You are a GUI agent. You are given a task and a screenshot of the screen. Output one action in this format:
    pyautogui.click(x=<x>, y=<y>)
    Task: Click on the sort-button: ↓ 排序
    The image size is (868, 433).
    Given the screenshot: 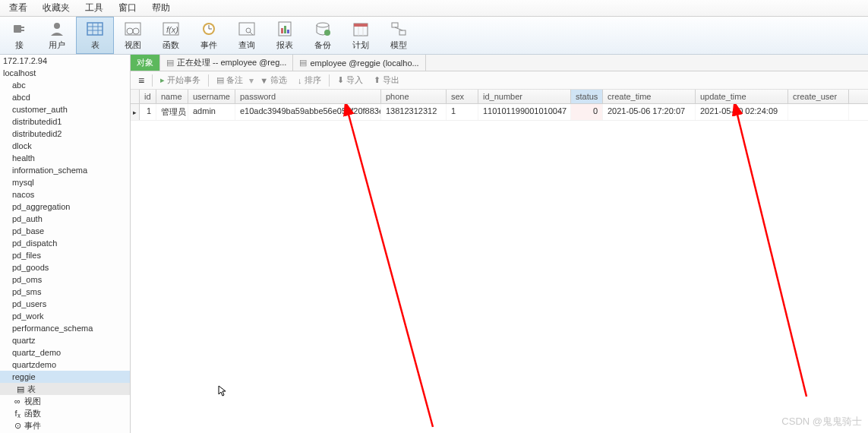 What is the action you would take?
    pyautogui.click(x=310, y=81)
    